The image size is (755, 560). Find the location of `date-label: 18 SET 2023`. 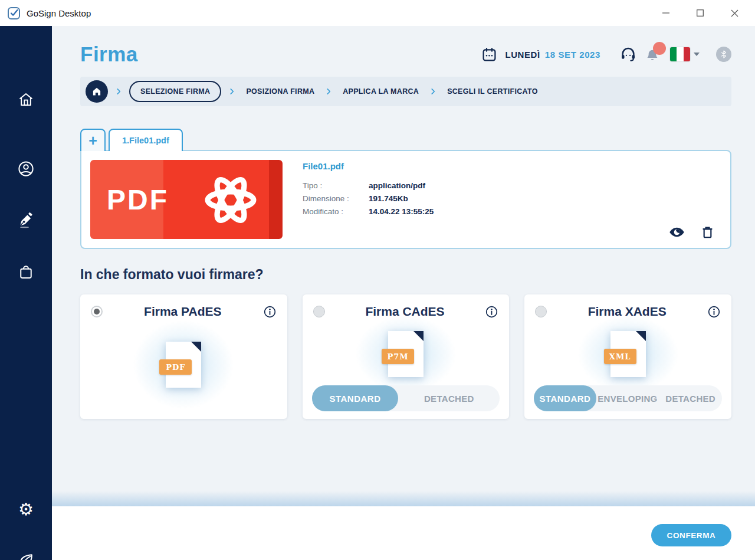

date-label: 18 SET 2023 is located at coordinates (573, 54).